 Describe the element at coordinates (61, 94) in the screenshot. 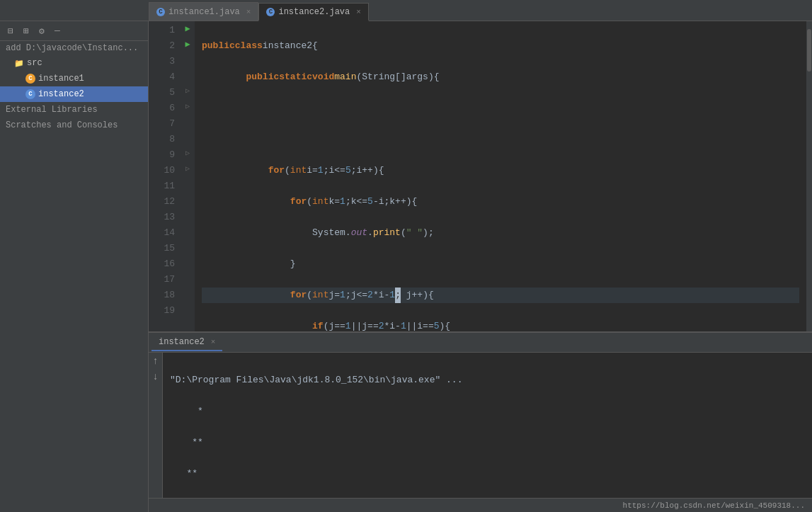

I see `sidebar-instance2-label: instance2` at that location.